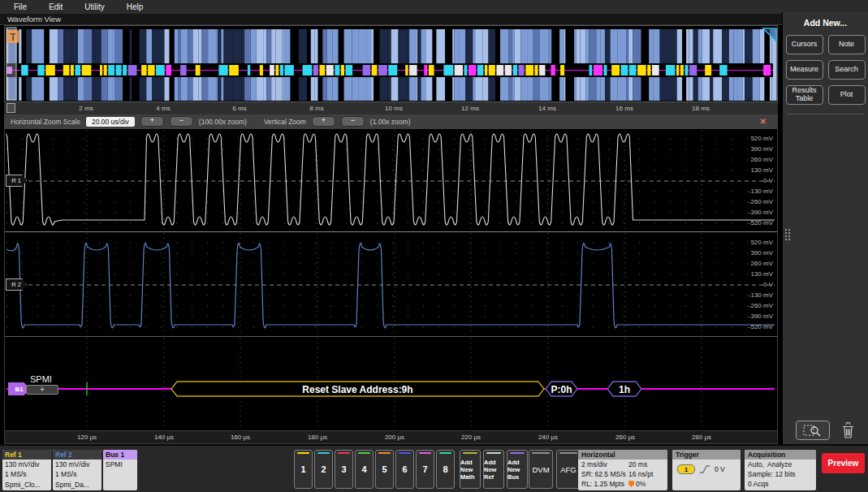  I want to click on v-zoom-readout: (1.00x zoom), so click(391, 122).